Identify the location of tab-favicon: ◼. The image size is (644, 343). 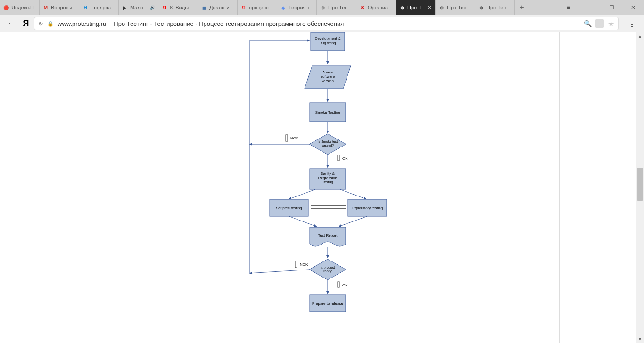
(204, 8).